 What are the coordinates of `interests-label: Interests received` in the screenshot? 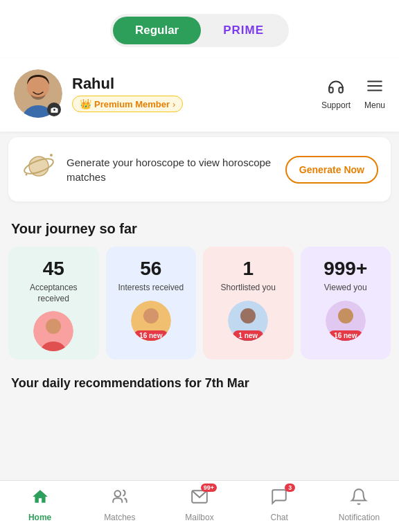 It's located at (151, 288).